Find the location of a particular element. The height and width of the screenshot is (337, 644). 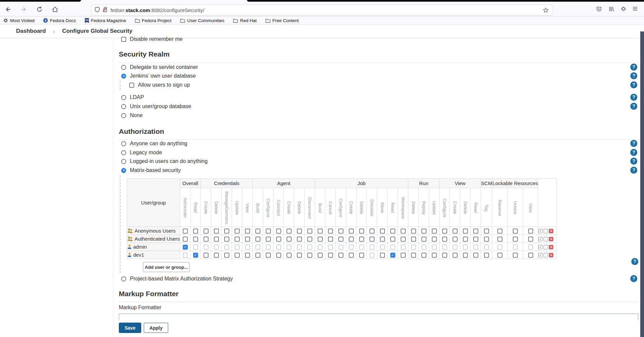

bookmark-fedora-docs: f Fedora Docs is located at coordinates (60, 21).